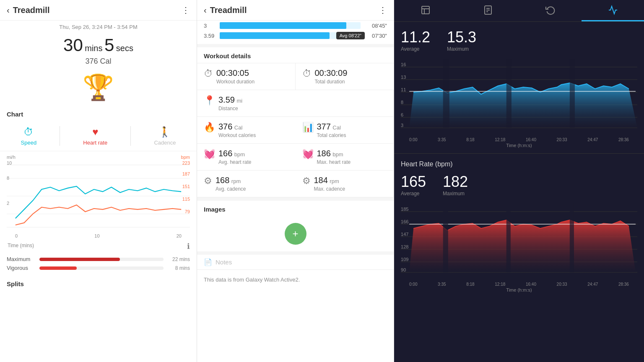 The height and width of the screenshot is (362, 644). Describe the element at coordinates (405, 234) in the screenshot. I see `svg-text: 147` at that location.